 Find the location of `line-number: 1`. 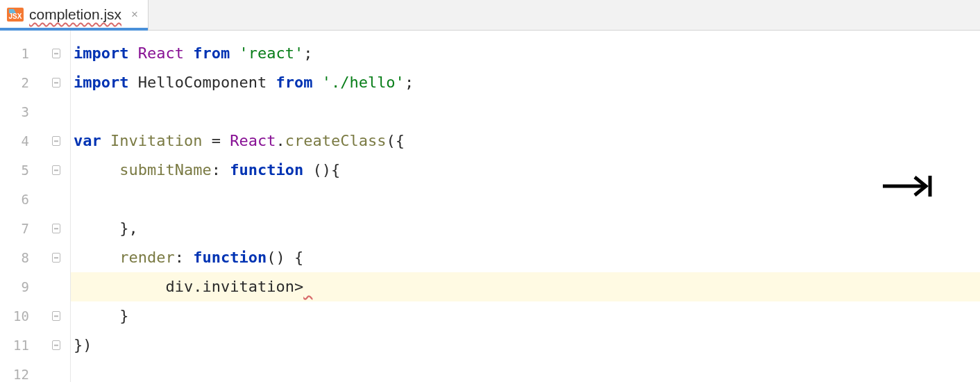

line-number: 1 is located at coordinates (21, 53).